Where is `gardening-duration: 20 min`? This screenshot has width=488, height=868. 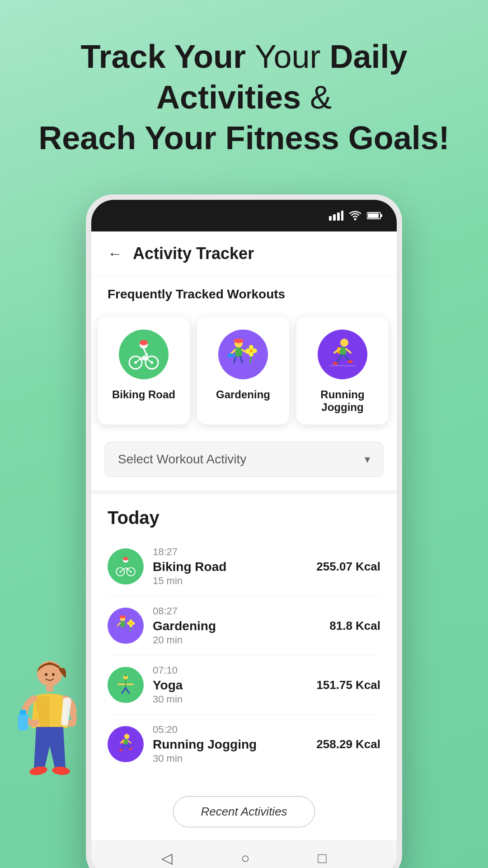
gardening-duration: 20 min is located at coordinates (237, 640).